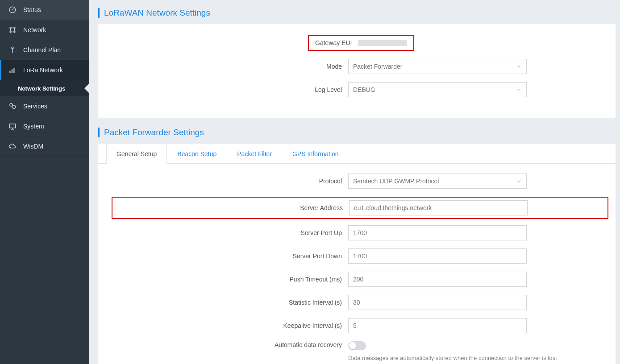 The image size is (620, 364). I want to click on sidebar-item-status: Status, so click(45, 10).